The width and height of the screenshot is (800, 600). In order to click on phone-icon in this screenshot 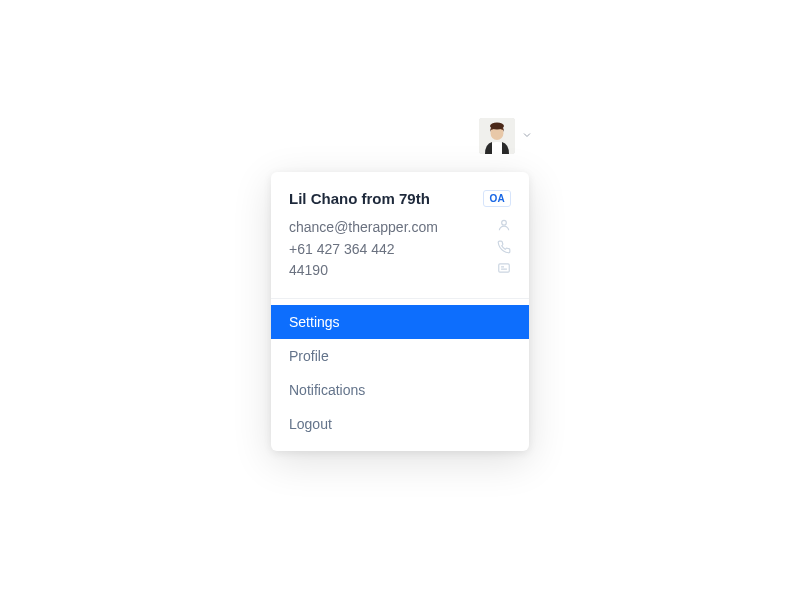, I will do `click(504, 250)`.